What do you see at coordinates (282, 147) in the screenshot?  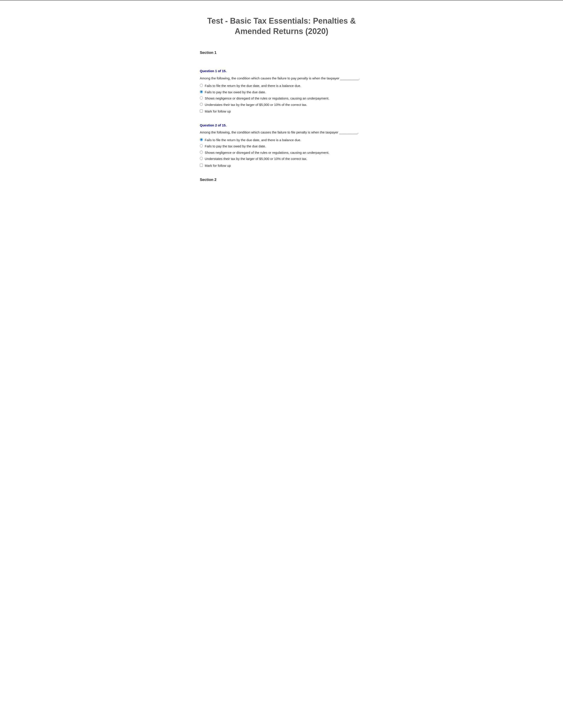 I see `question-2-option-b: Fails to pay the tax owed by the due dat…` at bounding box center [282, 147].